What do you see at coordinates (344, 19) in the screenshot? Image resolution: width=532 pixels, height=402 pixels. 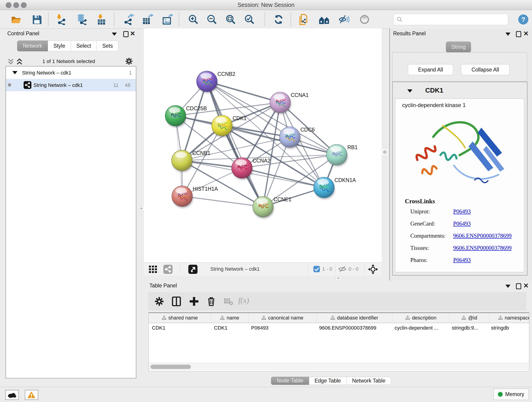 I see `show-hide-graphics-icon` at bounding box center [344, 19].